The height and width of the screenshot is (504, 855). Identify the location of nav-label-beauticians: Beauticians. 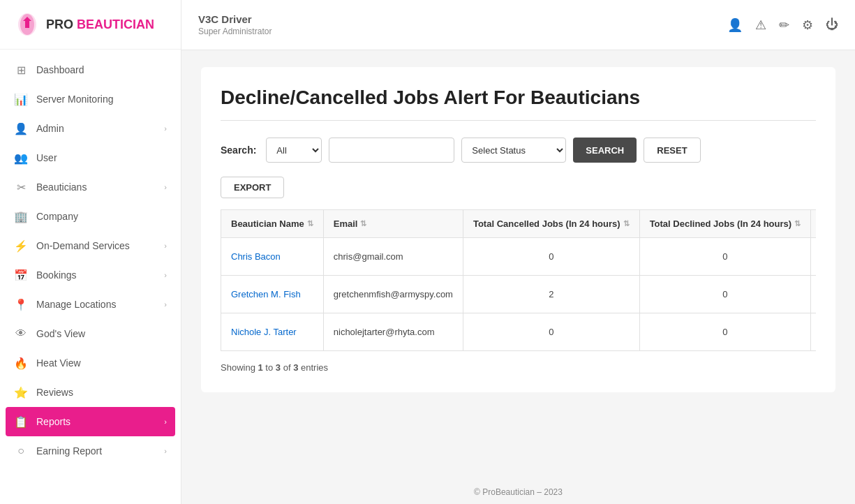
(101, 187).